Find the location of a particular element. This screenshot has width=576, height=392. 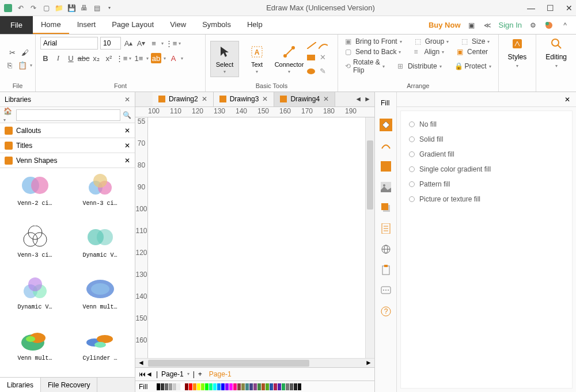

image-fill-icon is located at coordinates (386, 187).